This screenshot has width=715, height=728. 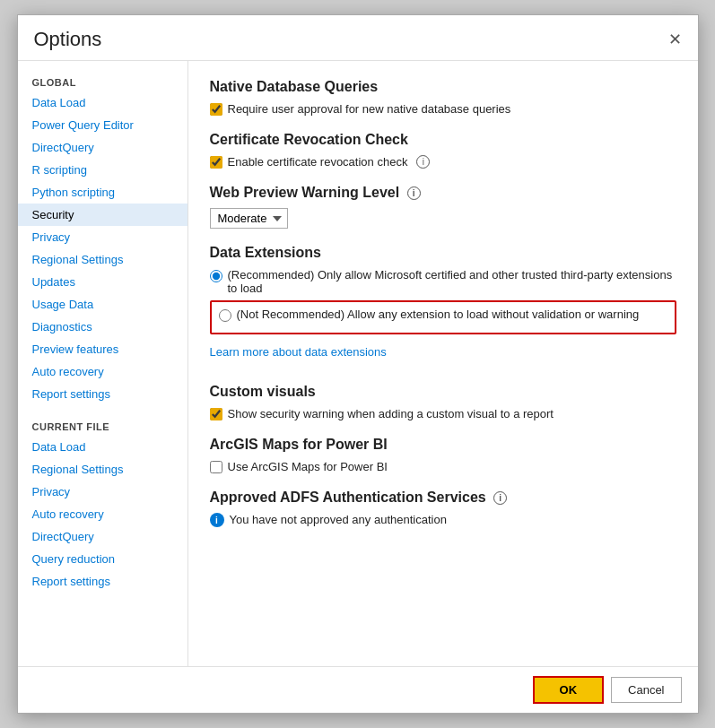 What do you see at coordinates (443, 392) in the screenshot?
I see `custom-visuals-title: Custom visuals` at bounding box center [443, 392].